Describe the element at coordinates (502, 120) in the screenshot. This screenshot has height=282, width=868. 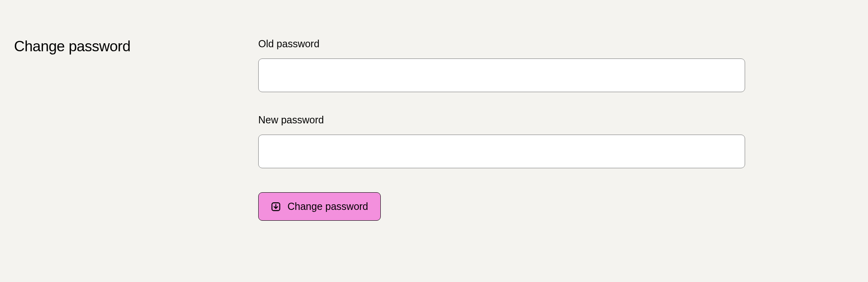
I see `new-password-label: New password` at that location.